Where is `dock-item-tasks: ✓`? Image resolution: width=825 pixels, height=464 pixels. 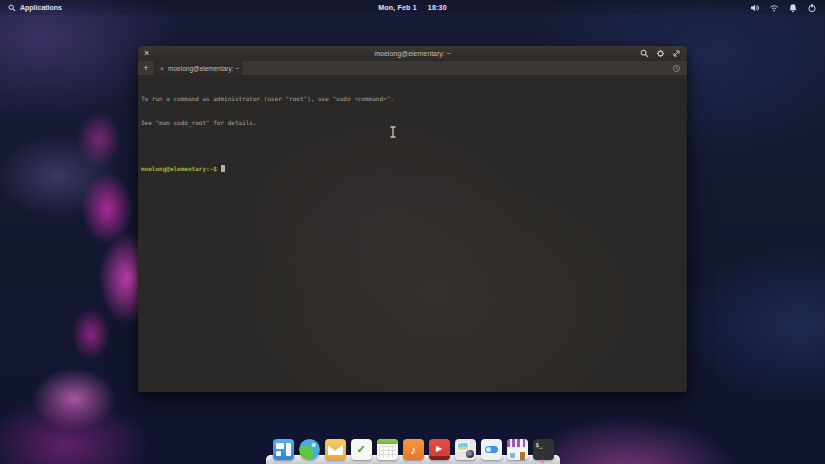 dock-item-tasks: ✓ is located at coordinates (362, 450).